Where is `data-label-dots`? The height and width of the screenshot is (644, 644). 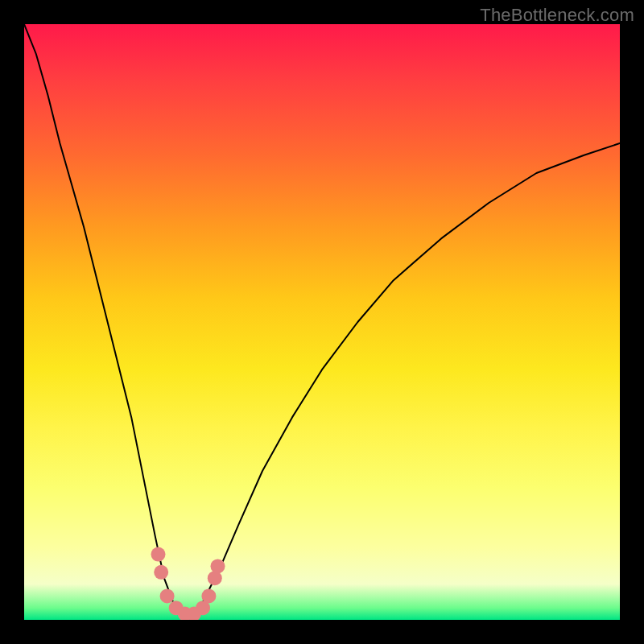
data-label-dots is located at coordinates (188, 584).